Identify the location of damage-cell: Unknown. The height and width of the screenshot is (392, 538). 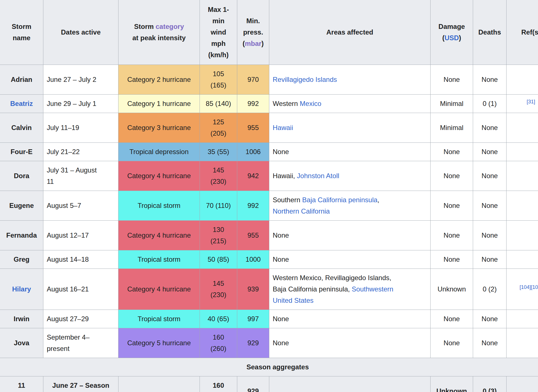
(452, 289).